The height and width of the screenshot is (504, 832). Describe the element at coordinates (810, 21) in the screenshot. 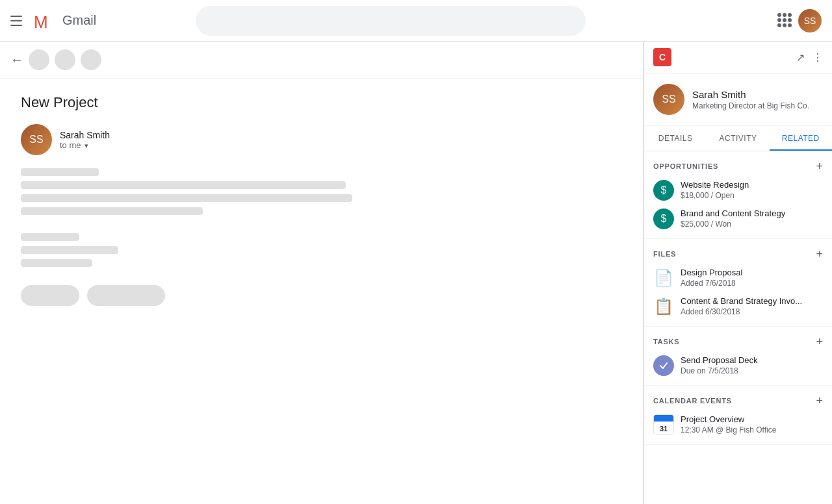

I see `user-avatar: SS` at that location.